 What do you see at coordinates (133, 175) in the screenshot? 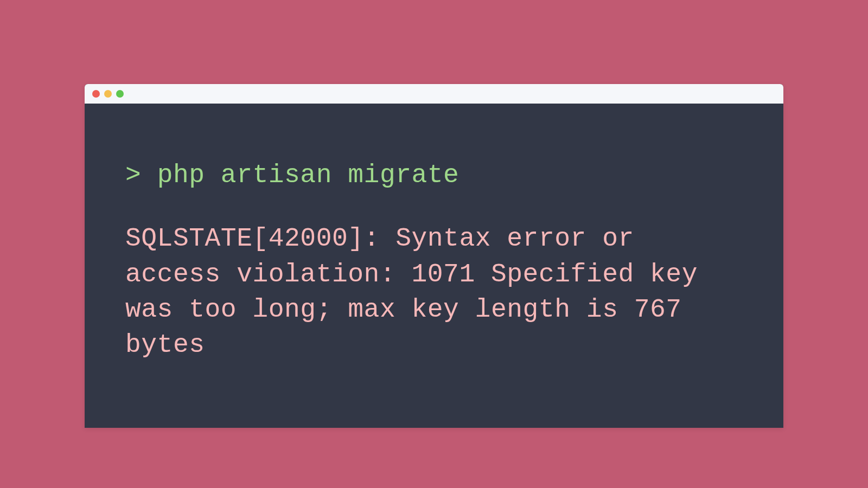
I see `prompt-symbol: >` at bounding box center [133, 175].